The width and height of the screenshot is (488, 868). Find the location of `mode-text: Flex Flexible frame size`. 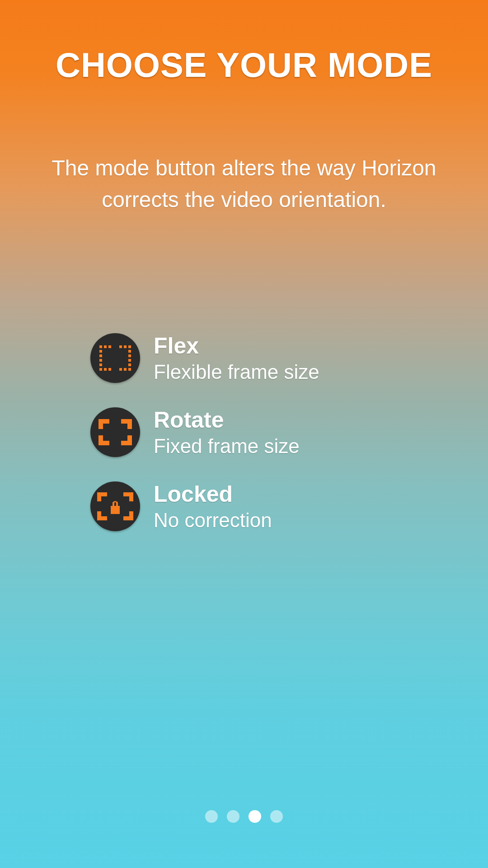

mode-text: Flex Flexible frame size is located at coordinates (237, 358).